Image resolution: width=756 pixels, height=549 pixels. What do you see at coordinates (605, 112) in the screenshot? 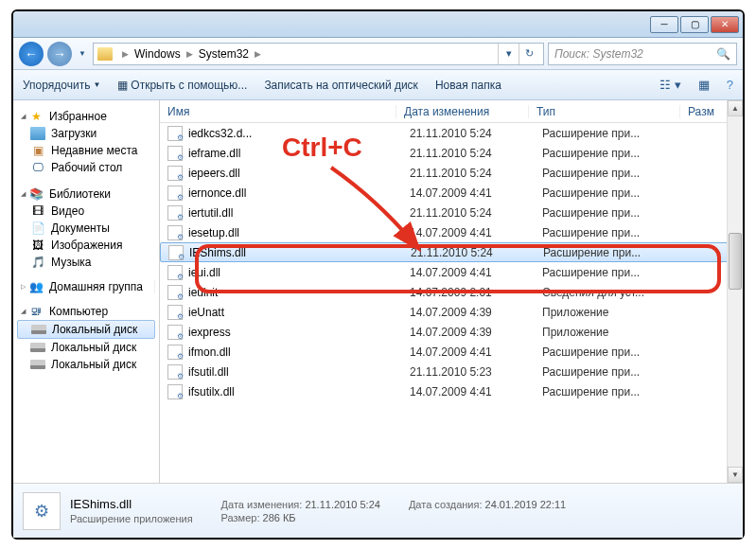
I see `column-type: Тип` at bounding box center [605, 112].